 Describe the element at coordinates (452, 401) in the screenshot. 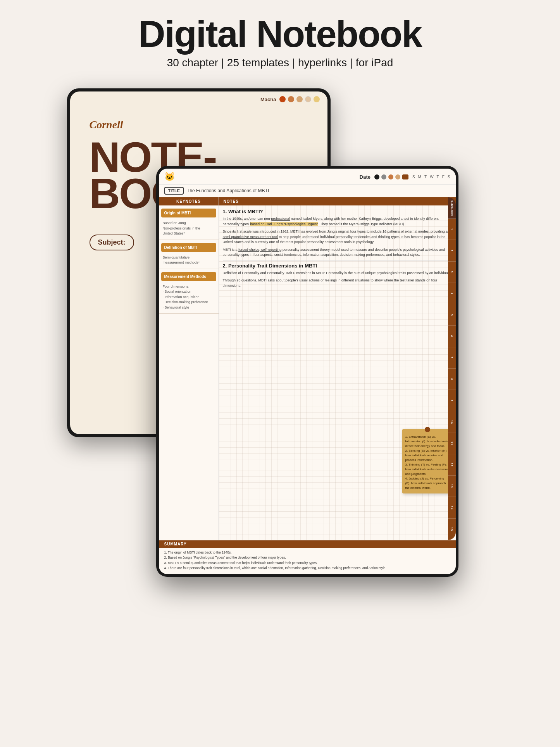

I see `side-tab-9: 9` at that location.